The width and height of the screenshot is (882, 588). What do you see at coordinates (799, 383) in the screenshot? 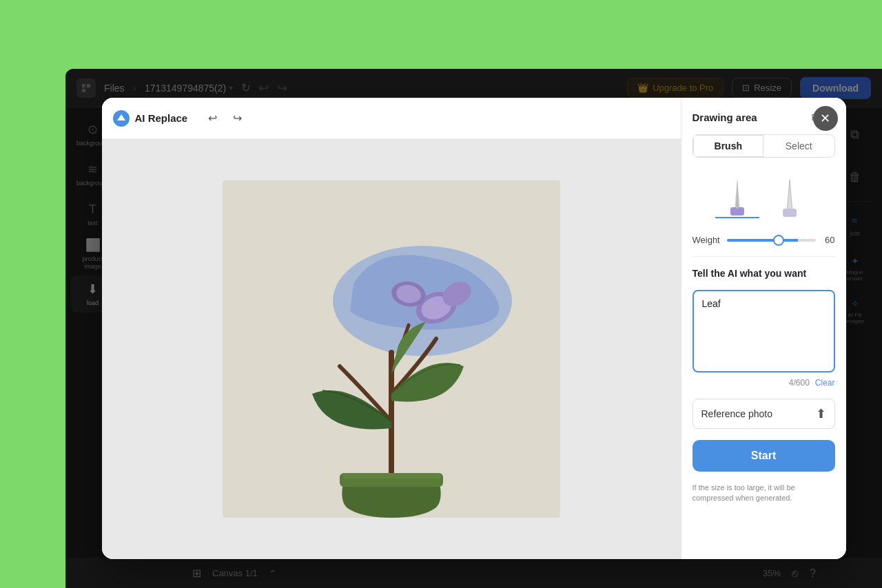
I see `char-count: 4/600` at bounding box center [799, 383].